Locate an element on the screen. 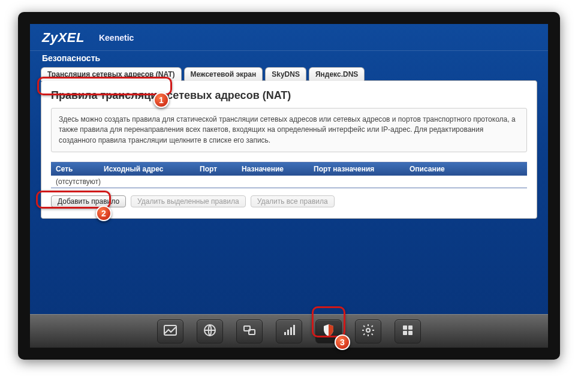  col-source-addr: Исходный адрес is located at coordinates (147, 169).